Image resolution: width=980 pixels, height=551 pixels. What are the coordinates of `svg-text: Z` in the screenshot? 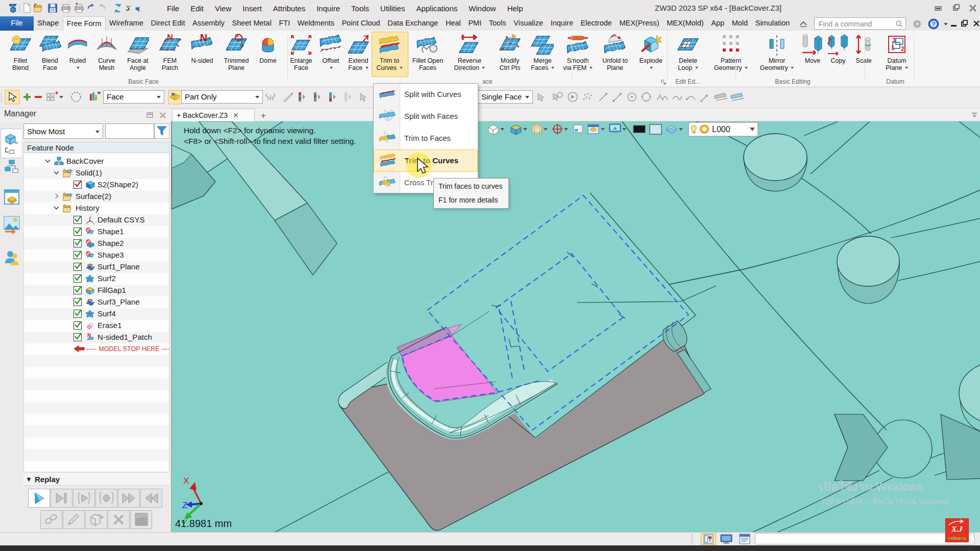 It's located at (185, 505).